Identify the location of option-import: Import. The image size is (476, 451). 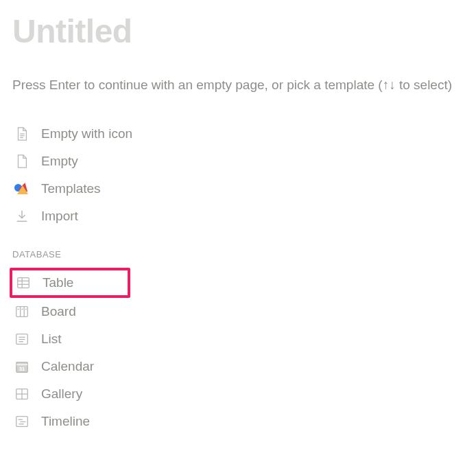
(238, 216).